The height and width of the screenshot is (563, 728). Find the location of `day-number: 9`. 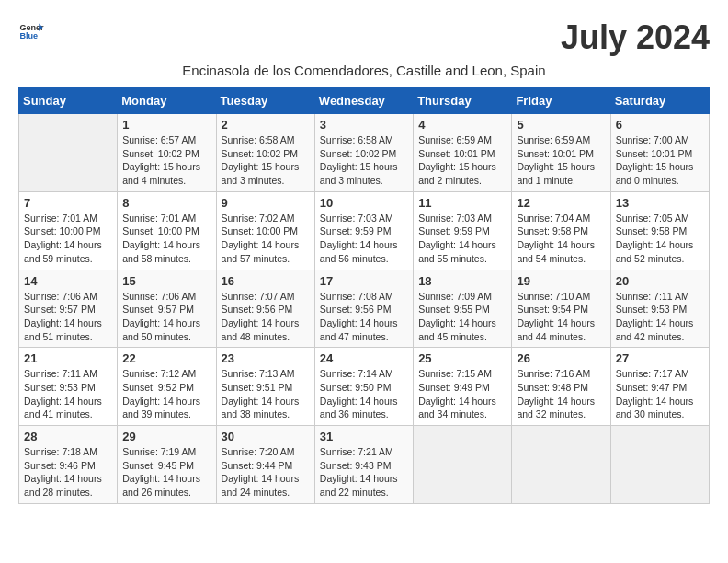

day-number: 9 is located at coordinates (266, 202).